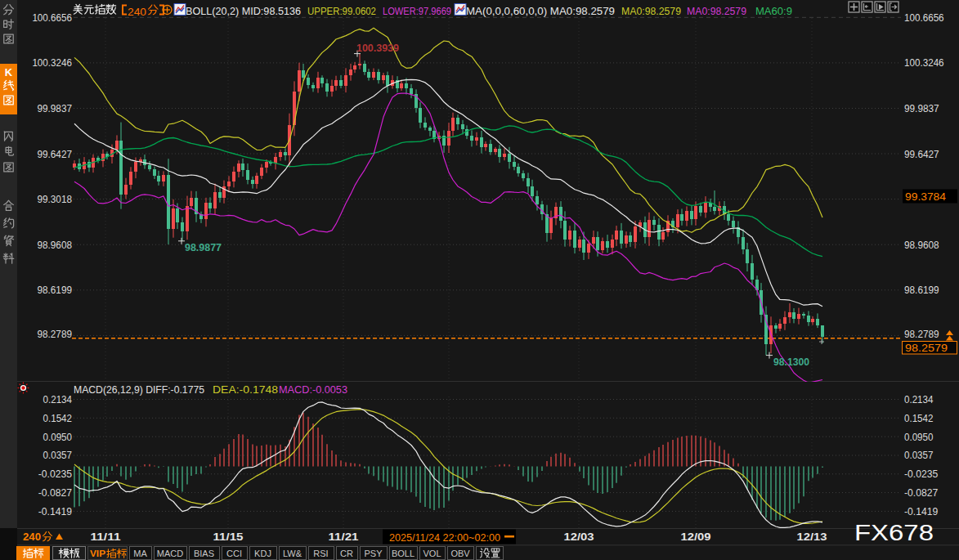 The width and height of the screenshot is (959, 560). Describe the element at coordinates (320, 553) in the screenshot. I see `svg-text: RSI` at that location.